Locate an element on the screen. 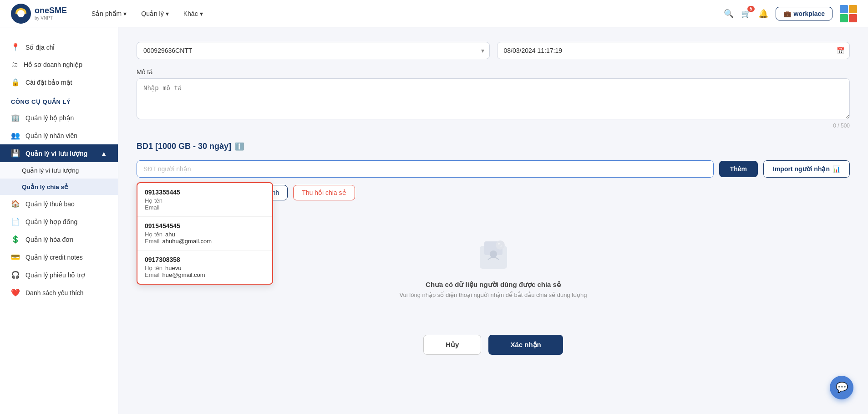 Image resolution: width=868 pixels, height=414 pixels. date-input is located at coordinates (674, 51).